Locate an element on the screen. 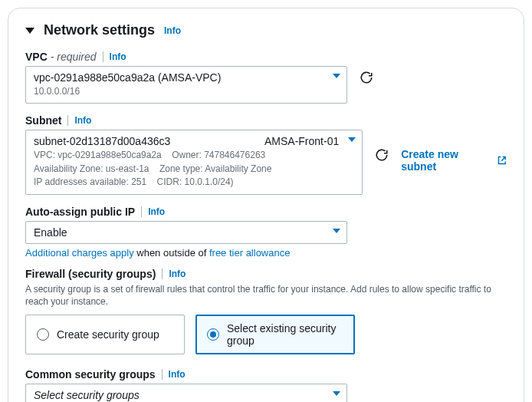 This screenshot has height=402, width=532. vpc-label: VPC is located at coordinates (37, 57).